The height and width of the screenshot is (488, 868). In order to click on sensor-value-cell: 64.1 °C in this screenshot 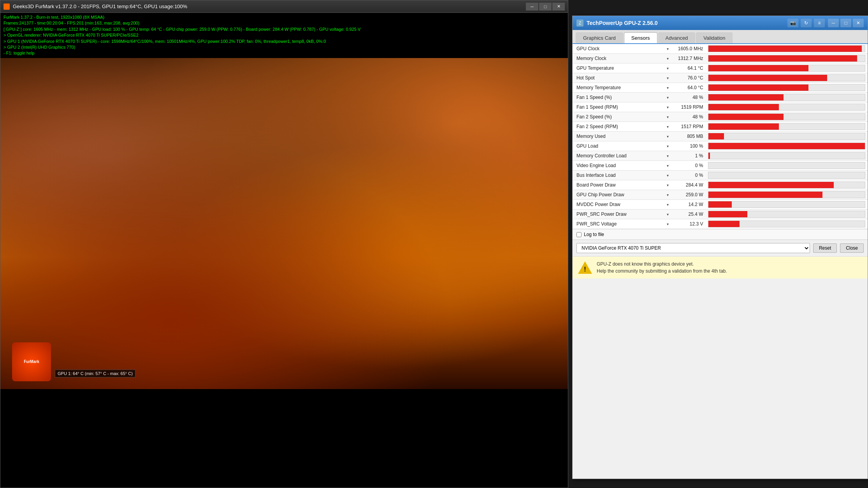, I will do `click(689, 69)`.